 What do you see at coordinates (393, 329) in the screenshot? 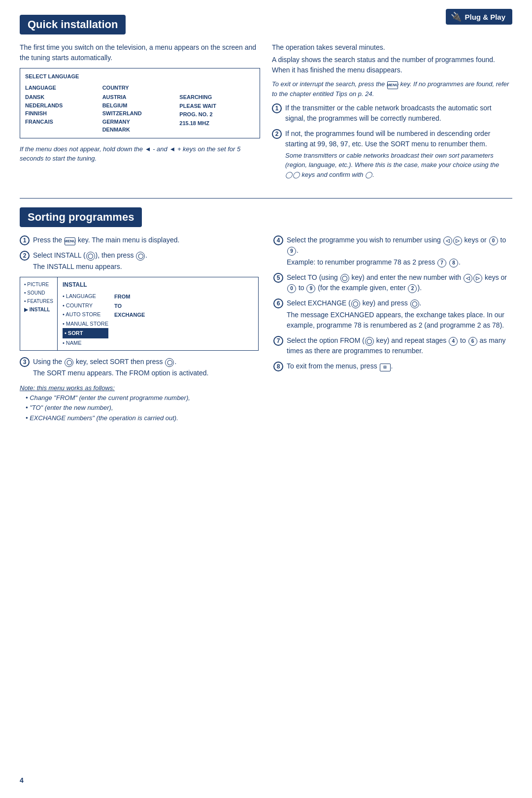
I see `sorting-right: 4 Select the programme you wish to renum…` at bounding box center [393, 329].